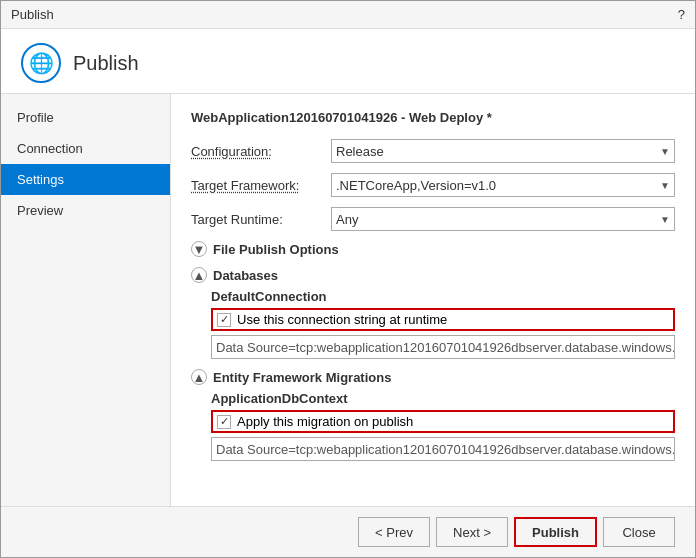 The height and width of the screenshot is (558, 696). Describe the element at coordinates (503, 185) in the screenshot. I see `target-framework-select: .NETCoreApp,Version=v1.0 ▼` at that location.